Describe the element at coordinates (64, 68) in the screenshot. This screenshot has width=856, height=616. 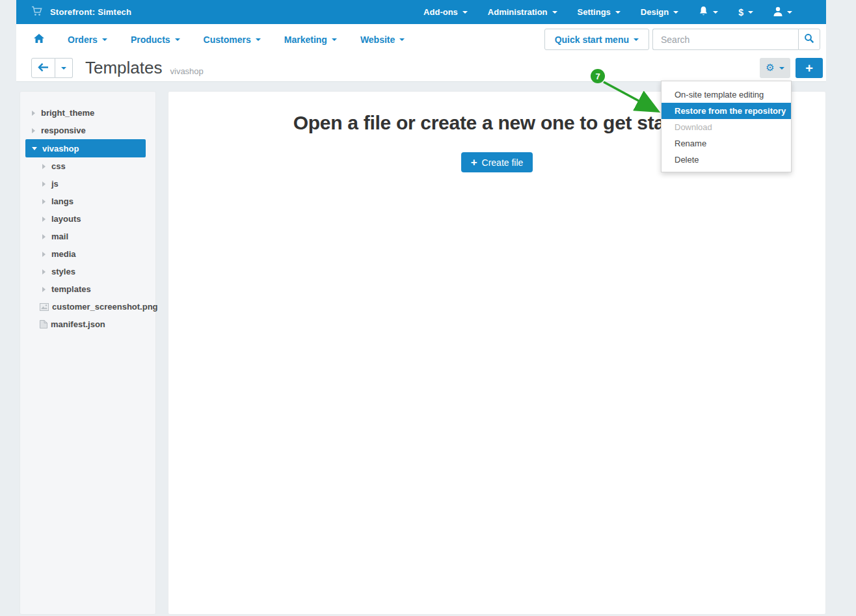
I see `back-history-dropdown-button` at that location.